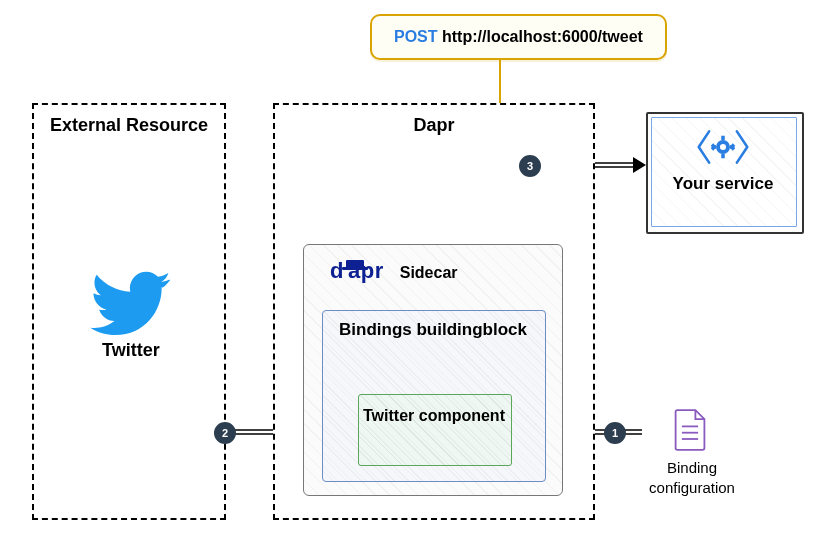 This screenshot has height=553, width=827. What do you see at coordinates (416, 36) in the screenshot?
I see `http-method: POST` at bounding box center [416, 36].